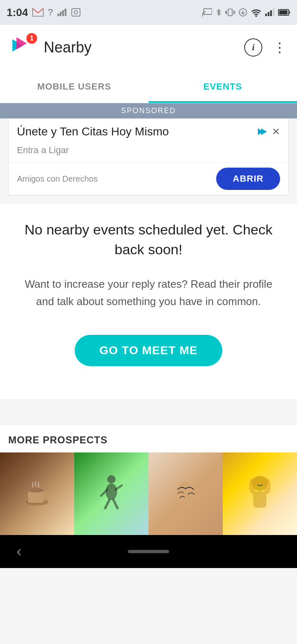  What do you see at coordinates (148, 239) in the screenshot?
I see `empty-state-title: No nearby events scheduled yet. Check ba…` at bounding box center [148, 239].